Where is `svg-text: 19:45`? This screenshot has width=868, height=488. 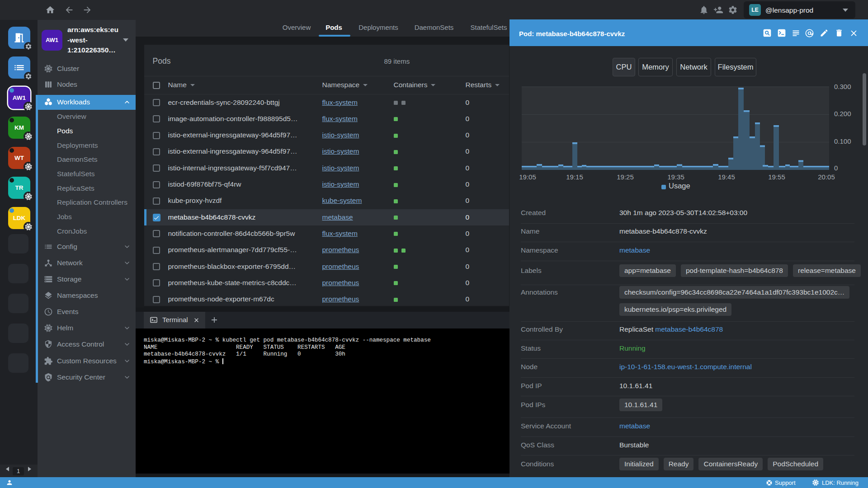 svg-text: 19:45 is located at coordinates (726, 177).